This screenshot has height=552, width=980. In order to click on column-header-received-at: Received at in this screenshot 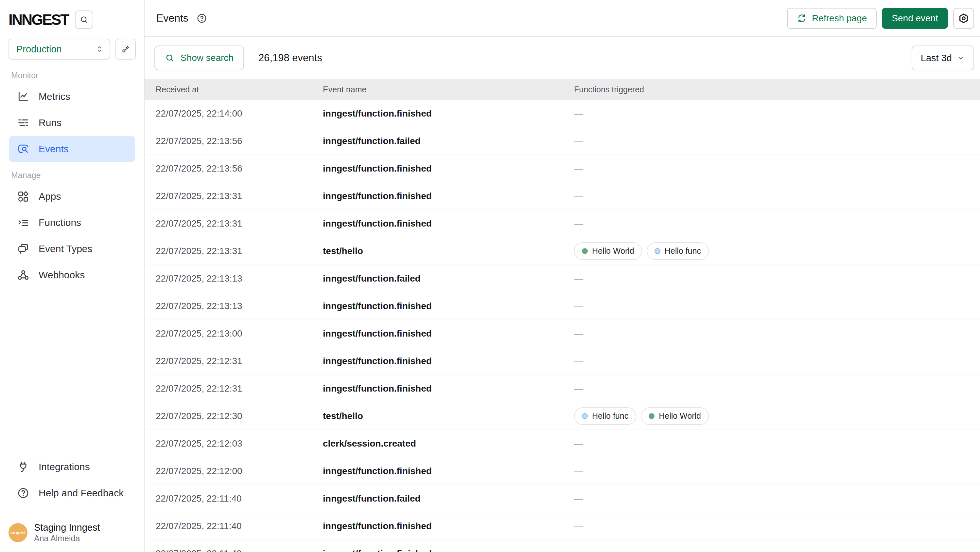, I will do `click(234, 90)`.